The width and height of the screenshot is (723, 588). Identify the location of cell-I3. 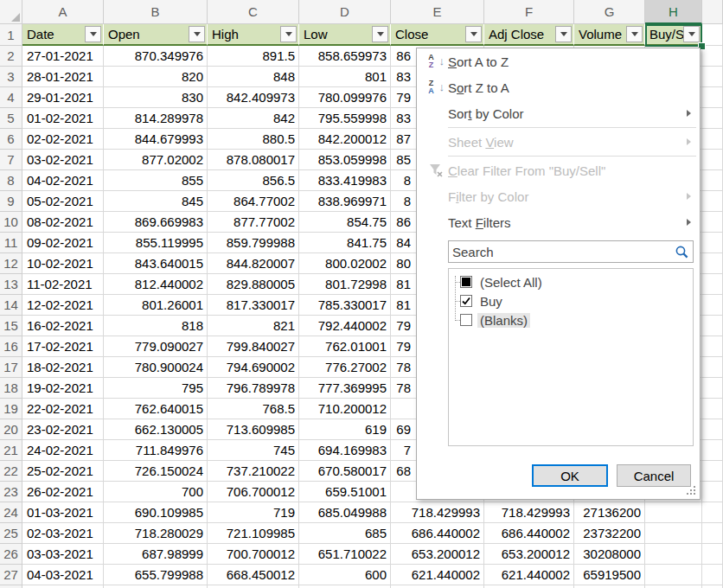
(713, 77).